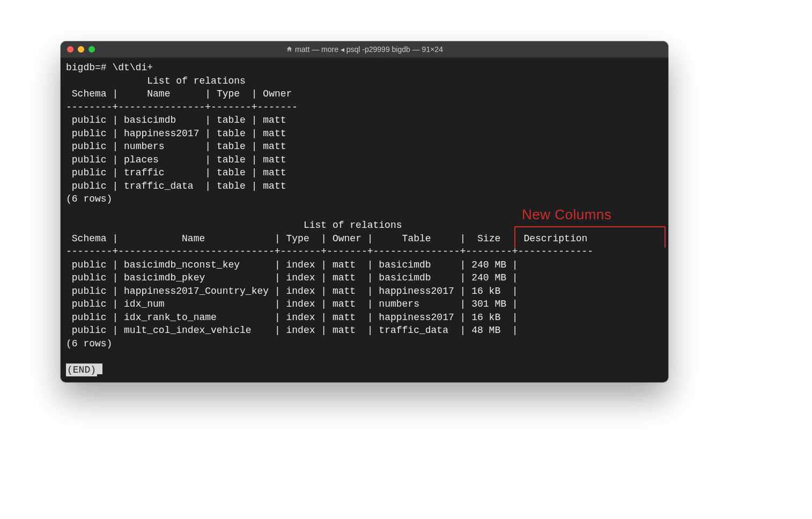 The width and height of the screenshot is (812, 519). What do you see at coordinates (365, 49) in the screenshot?
I see `titlebar: matt — more ◂ psql -p29999 bigdb — 91×24` at bounding box center [365, 49].